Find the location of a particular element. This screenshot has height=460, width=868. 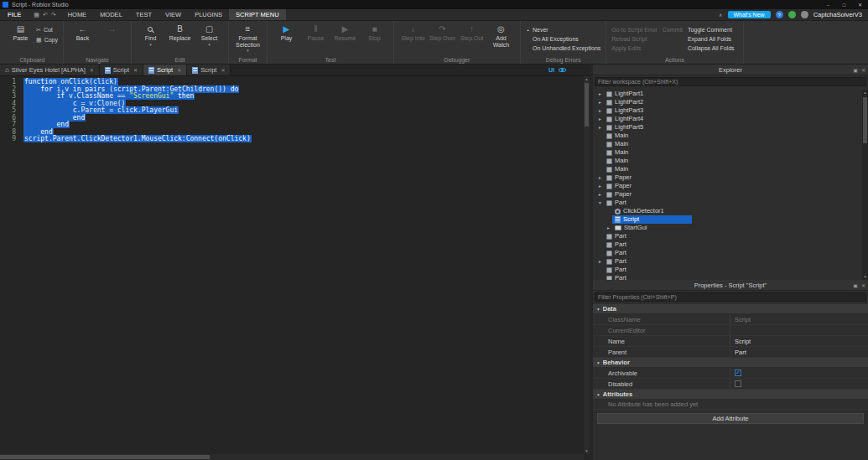

find-button: Find▾ is located at coordinates (151, 35).